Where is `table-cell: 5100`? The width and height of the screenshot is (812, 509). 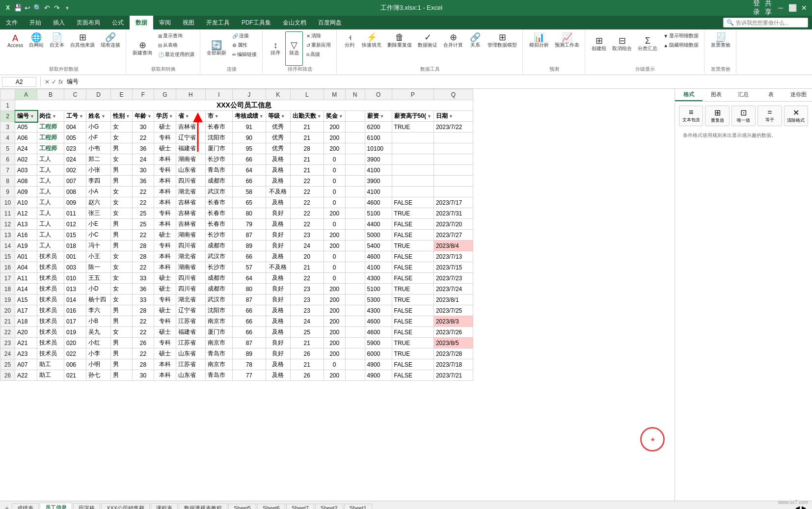 table-cell: 5100 is located at coordinates (378, 289).